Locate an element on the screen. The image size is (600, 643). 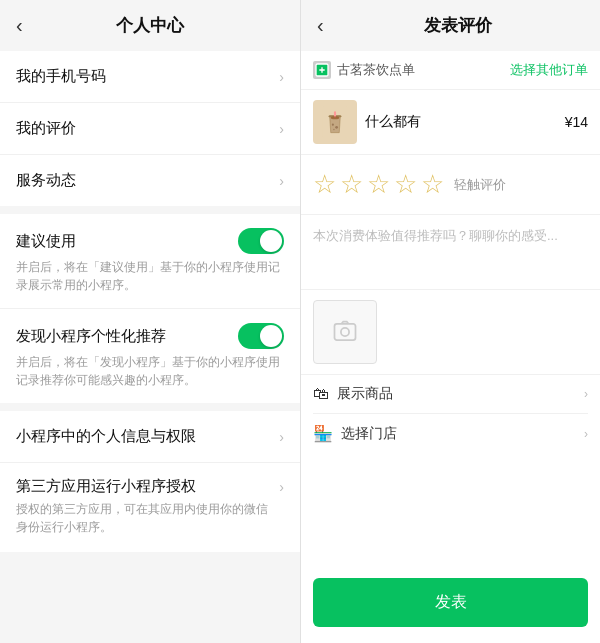
select-store-option: 🏪 选择门店 › is located at coordinates (450, 434).